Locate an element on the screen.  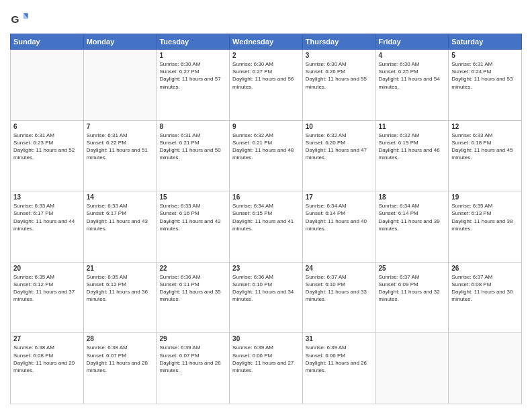
calendar-cell: 15Sunrise: 6:33 AM Sunset: 6:16 PM Dayli… is located at coordinates (193, 227).